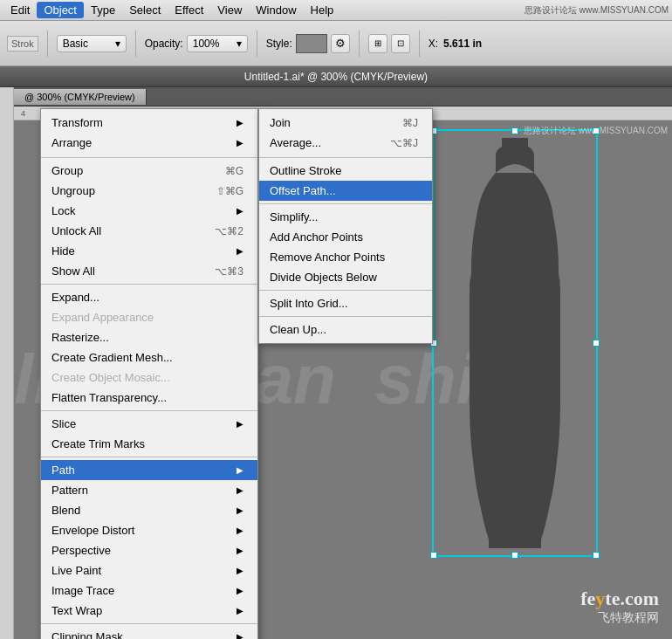  I want to click on handle-bm, so click(515, 555).